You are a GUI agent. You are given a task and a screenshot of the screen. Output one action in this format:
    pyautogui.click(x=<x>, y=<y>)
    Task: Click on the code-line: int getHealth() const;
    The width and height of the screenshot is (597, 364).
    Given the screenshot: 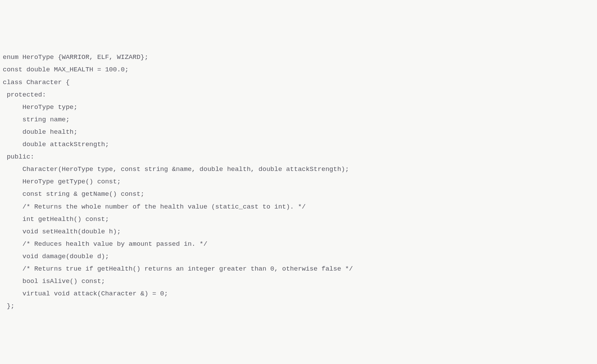 What is the action you would take?
    pyautogui.click(x=298, y=219)
    